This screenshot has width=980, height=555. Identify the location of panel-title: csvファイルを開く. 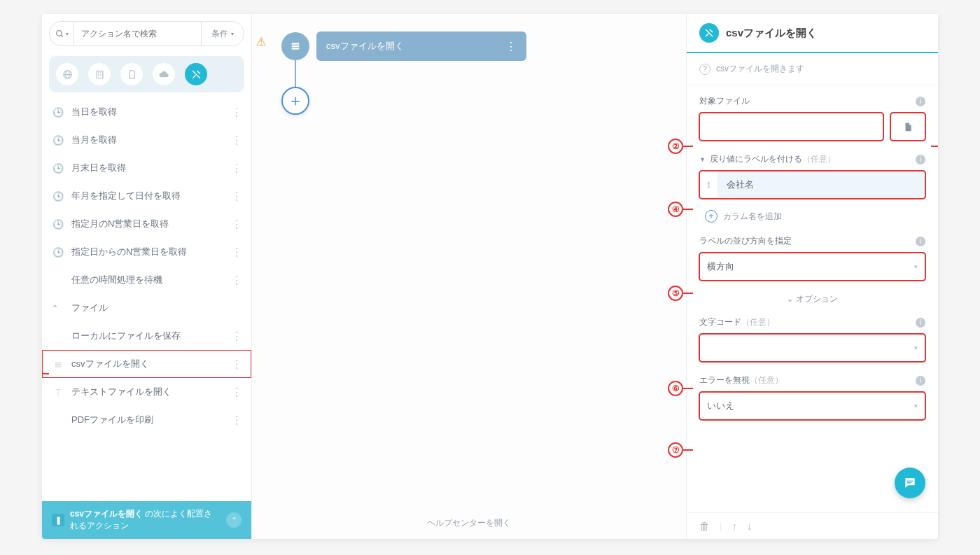
(771, 34).